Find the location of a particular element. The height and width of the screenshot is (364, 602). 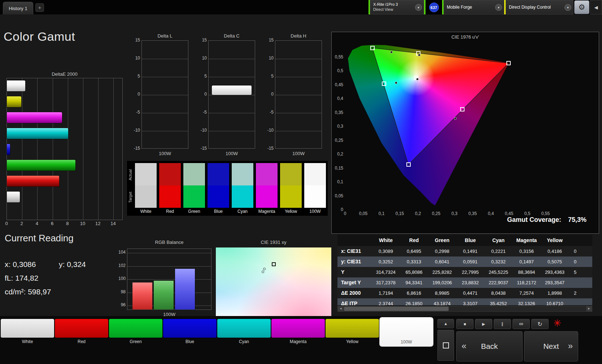

reading-fl: fL: 174,82 is located at coordinates (22, 278).